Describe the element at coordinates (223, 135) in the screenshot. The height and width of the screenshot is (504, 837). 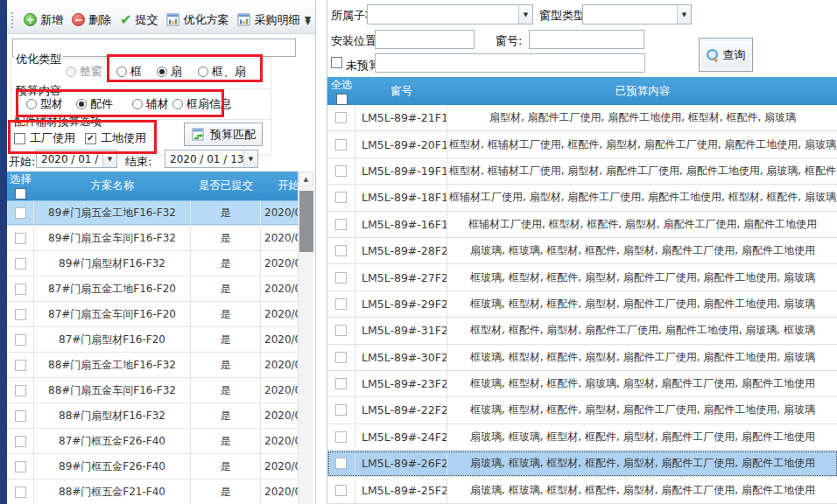
I see `budget-match-button: 预算匹配` at that location.